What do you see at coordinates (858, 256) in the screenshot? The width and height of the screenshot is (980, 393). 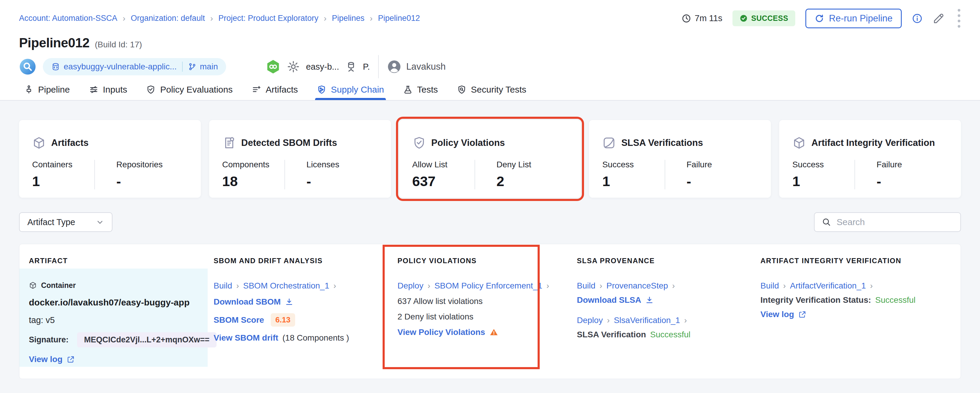 I see `column-header-integrity: ARTIFACT INTEGRITY VERIFICATION` at bounding box center [858, 256].